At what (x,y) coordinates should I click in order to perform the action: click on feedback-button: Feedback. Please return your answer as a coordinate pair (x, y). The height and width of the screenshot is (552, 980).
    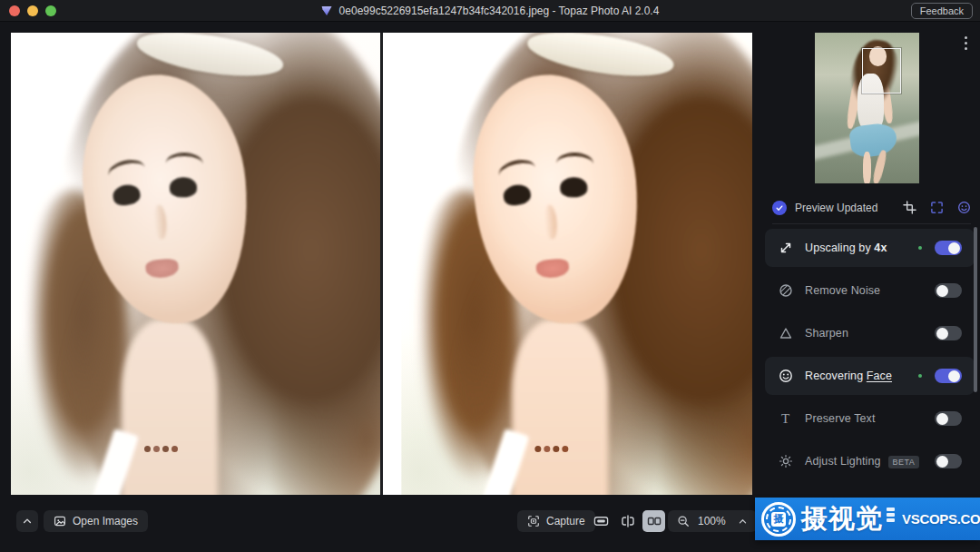
    Looking at the image, I should click on (942, 11).